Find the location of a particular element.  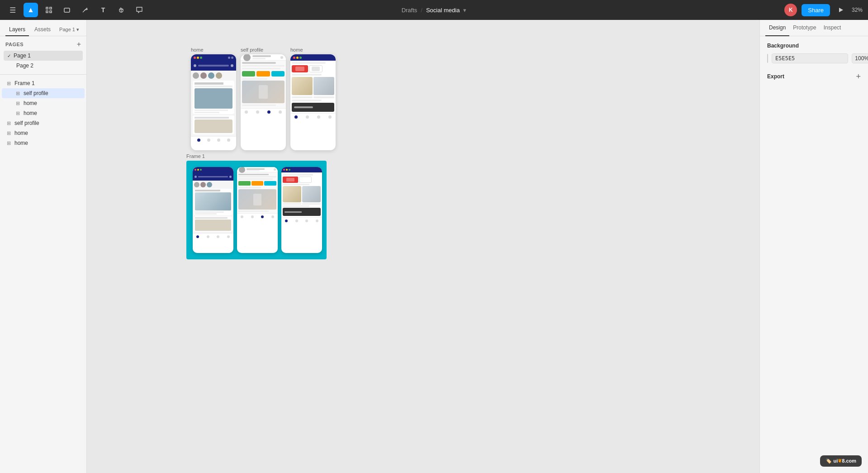

right-tab-design: Design is located at coordinates (777, 28).